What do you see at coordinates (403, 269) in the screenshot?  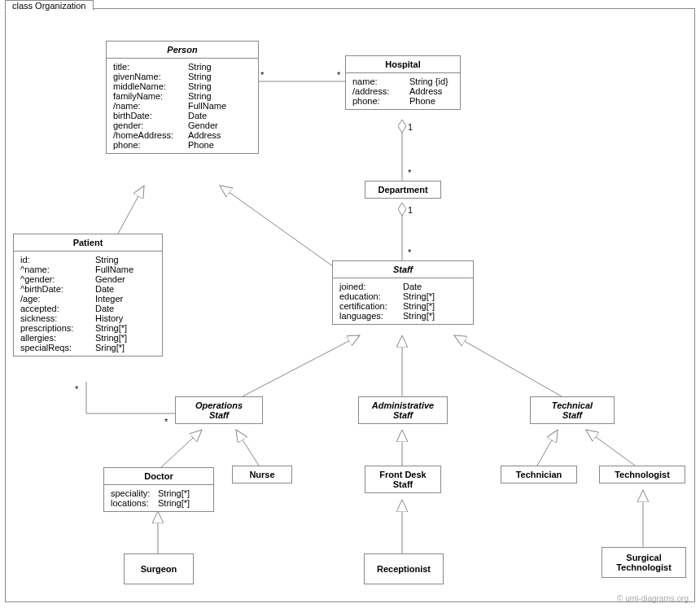 I see `class-title: Staff` at bounding box center [403, 269].